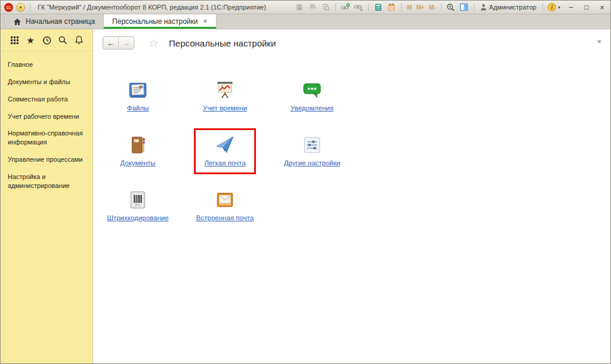 This screenshot has height=364, width=611. Describe the element at coordinates (225, 200) in the screenshot. I see `envelope-icon` at that location.